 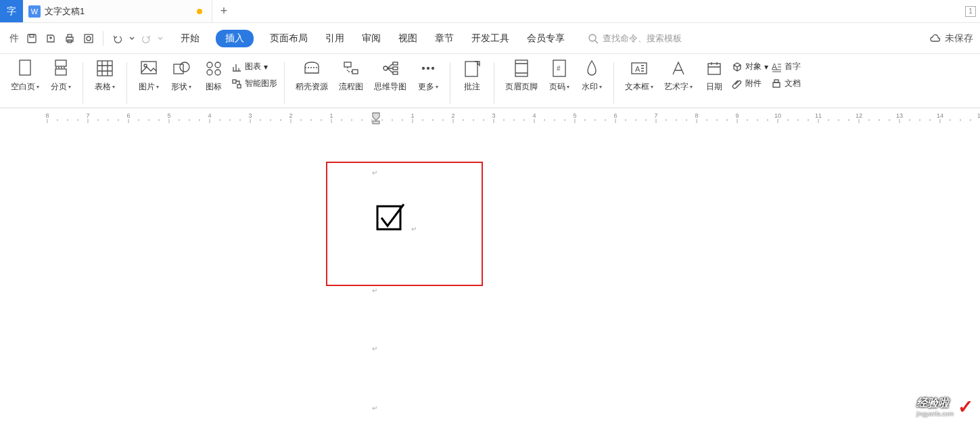 I want to click on app-home-button: 字, so click(x=11, y=11).